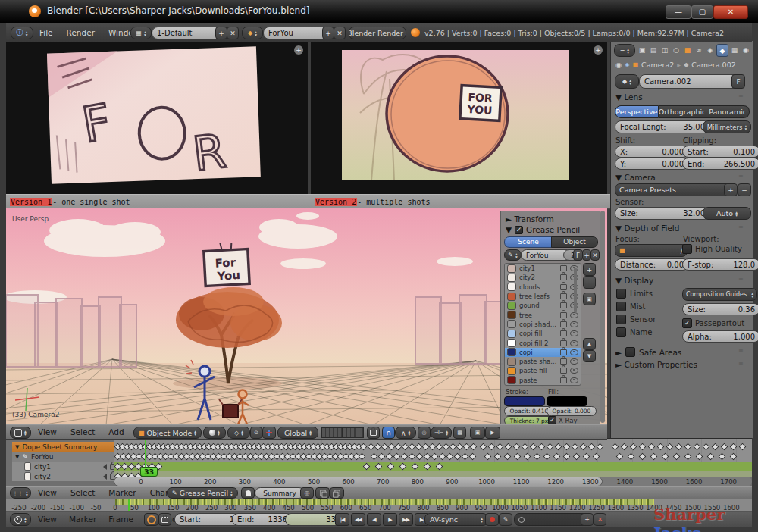 Image resolution: width=758 pixels, height=532 pixels. What do you see at coordinates (575, 243) in the screenshot?
I see `gp-tab-object: Object` at bounding box center [575, 243].